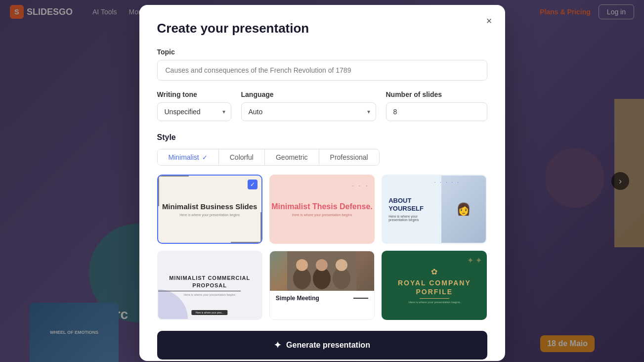 The width and height of the screenshot is (644, 362). What do you see at coordinates (242, 157) in the screenshot?
I see `tab-colorful-label: Colorful` at bounding box center [242, 157].